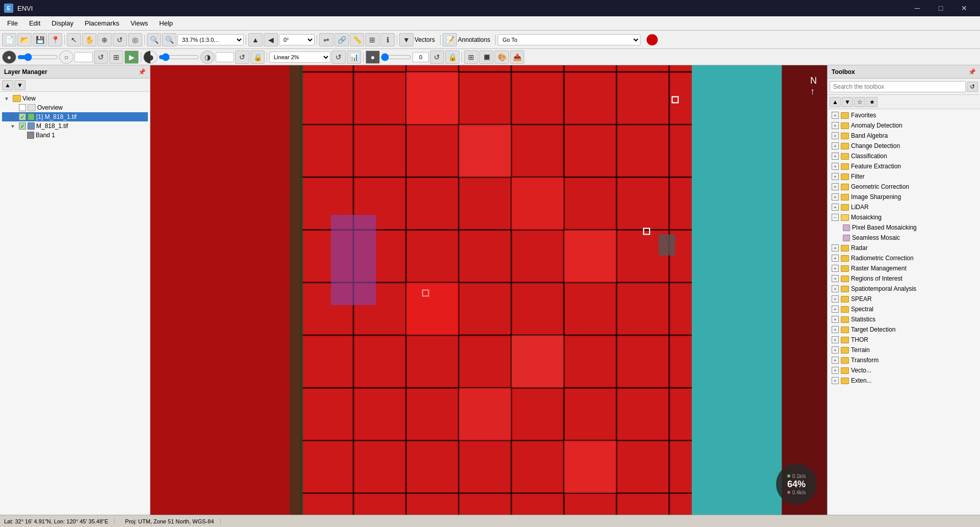 This screenshot has width=980, height=527. Describe the element at coordinates (169, 40) in the screenshot. I see `zoom-out-button: 🔍` at that location.